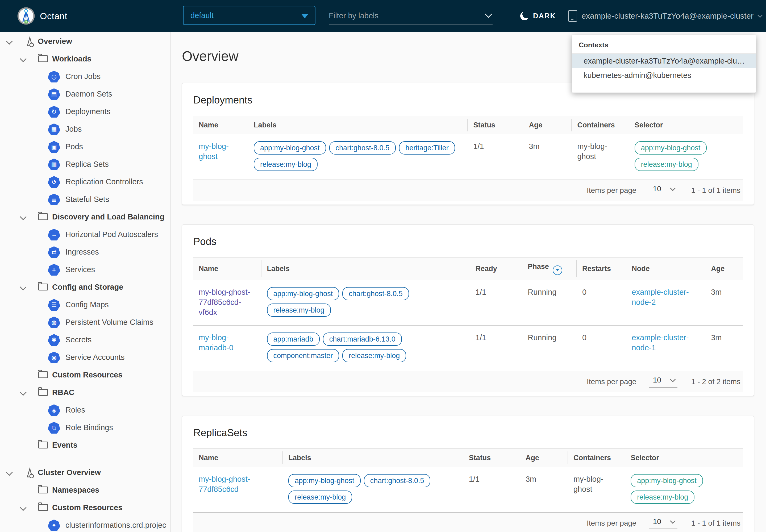 The width and height of the screenshot is (766, 532). What do you see at coordinates (85, 357) in the screenshot?
I see `sidebar-item-service-accounts: ◉Service Accounts` at bounding box center [85, 357].